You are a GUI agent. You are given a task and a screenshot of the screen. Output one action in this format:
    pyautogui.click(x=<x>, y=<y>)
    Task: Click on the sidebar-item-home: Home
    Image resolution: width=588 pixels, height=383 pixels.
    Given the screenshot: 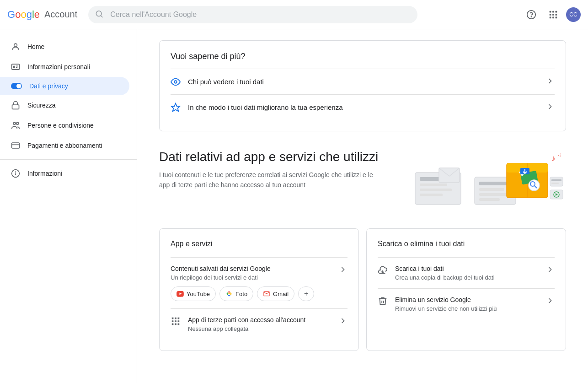 What is the action you would take?
    pyautogui.click(x=65, y=47)
    